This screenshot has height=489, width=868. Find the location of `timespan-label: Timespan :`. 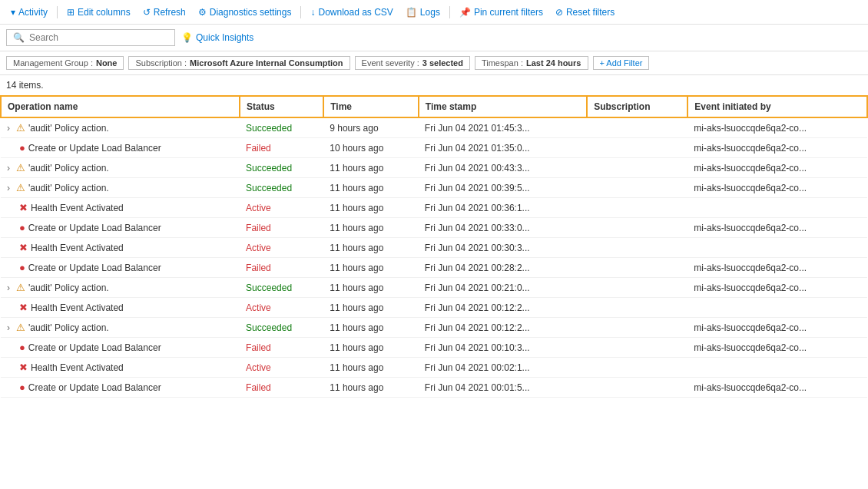

timespan-label: Timespan : is located at coordinates (502, 63).